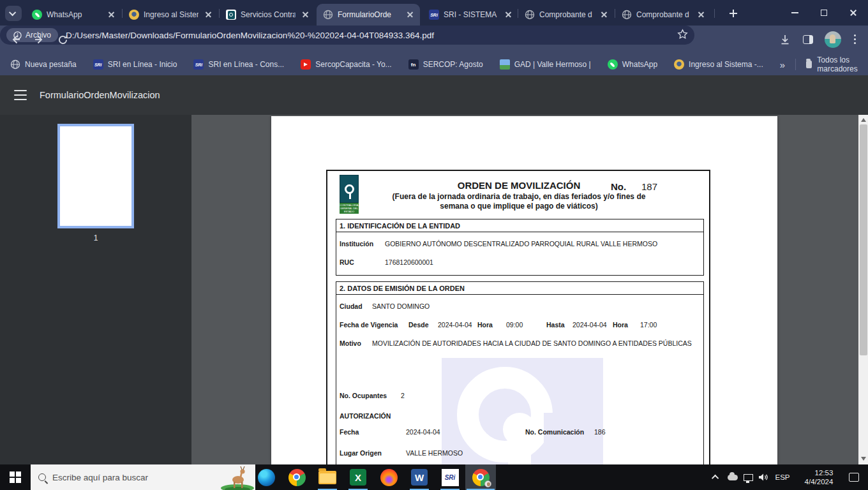  What do you see at coordinates (864, 120) in the screenshot?
I see `scrollbar-up-arrow` at bounding box center [864, 120].